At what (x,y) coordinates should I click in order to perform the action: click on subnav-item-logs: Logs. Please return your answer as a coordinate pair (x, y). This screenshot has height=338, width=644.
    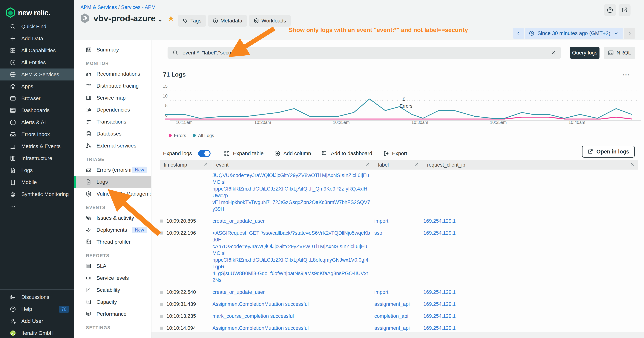
    Looking at the image, I should click on (112, 182).